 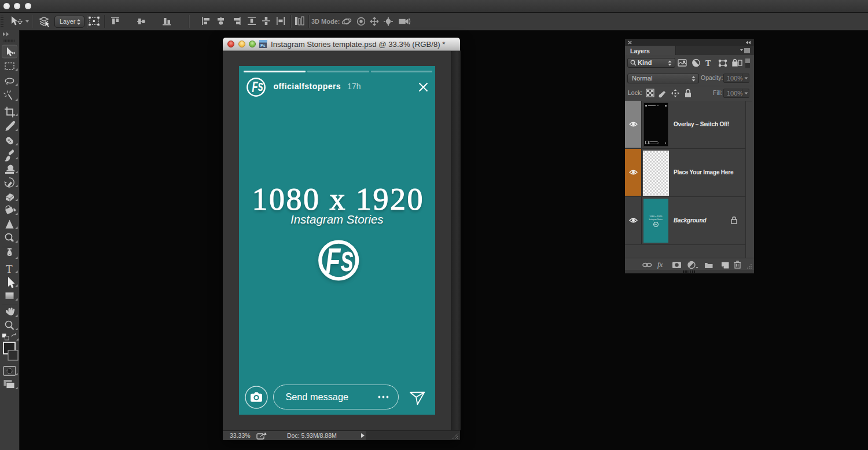 I want to click on svg-text: fx, so click(x=660, y=264).